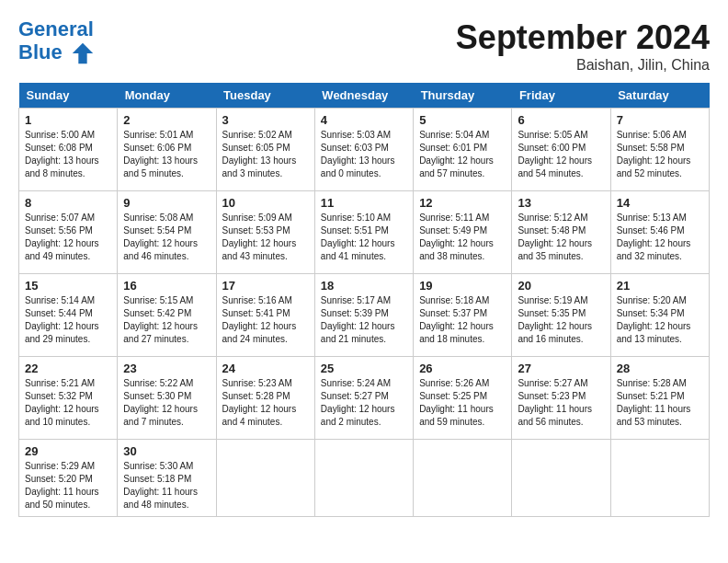  Describe the element at coordinates (356, 300) in the screenshot. I see `sunrise-label: Sunrise: 5:17 AM` at that location.